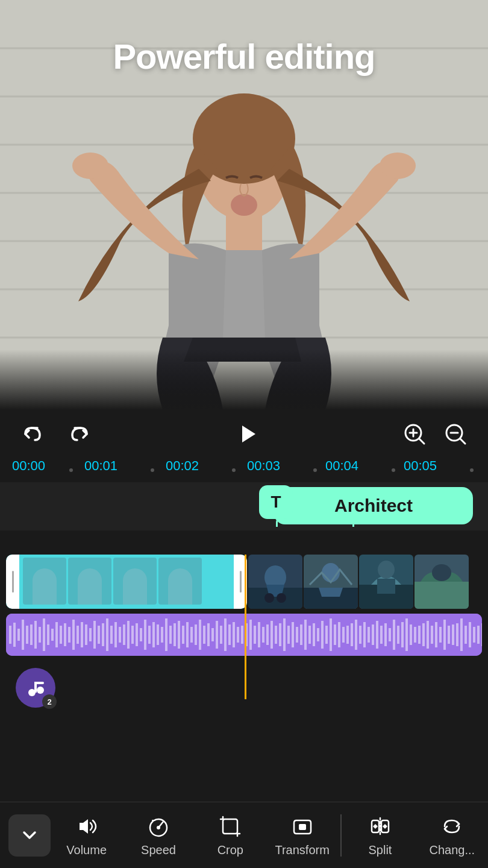 The height and width of the screenshot is (868, 488). Describe the element at coordinates (13, 582) in the screenshot. I see `clip-handle-left` at that location.